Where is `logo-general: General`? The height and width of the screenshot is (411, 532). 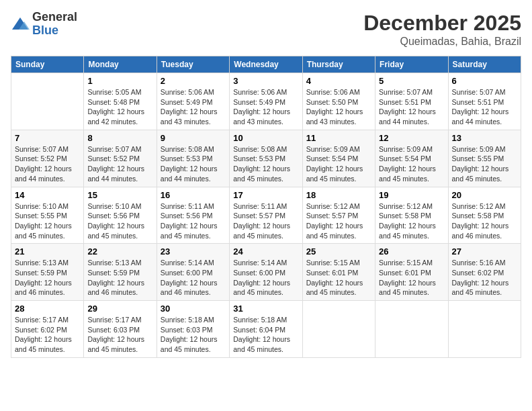 logo-general: General is located at coordinates (55, 17).